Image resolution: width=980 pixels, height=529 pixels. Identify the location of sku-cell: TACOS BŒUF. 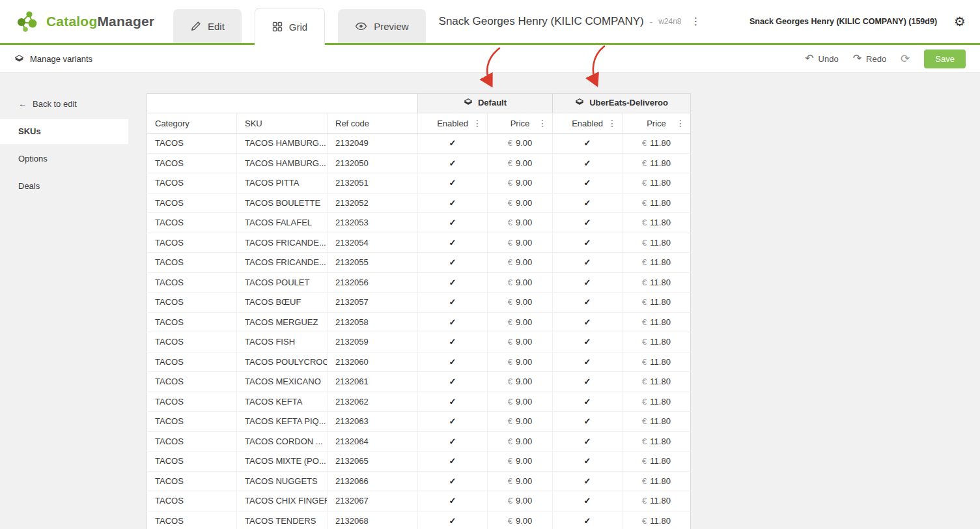
(283, 302).